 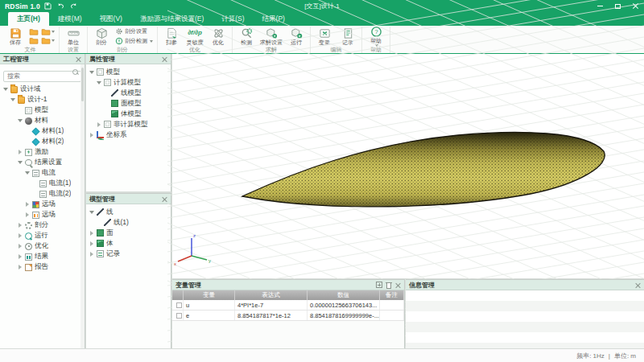 What do you see at coordinates (48, 6) in the screenshot?
I see `quick-save-button` at bounding box center [48, 6].